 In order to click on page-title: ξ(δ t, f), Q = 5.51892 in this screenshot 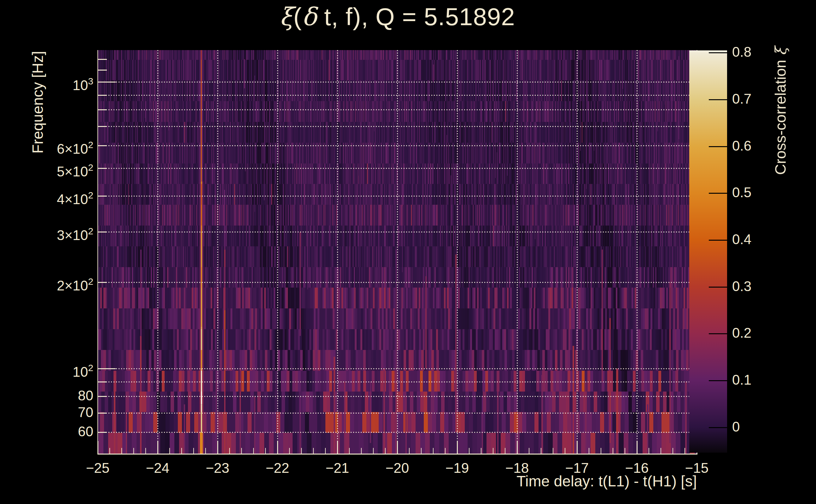, I will do `click(397, 17)`.